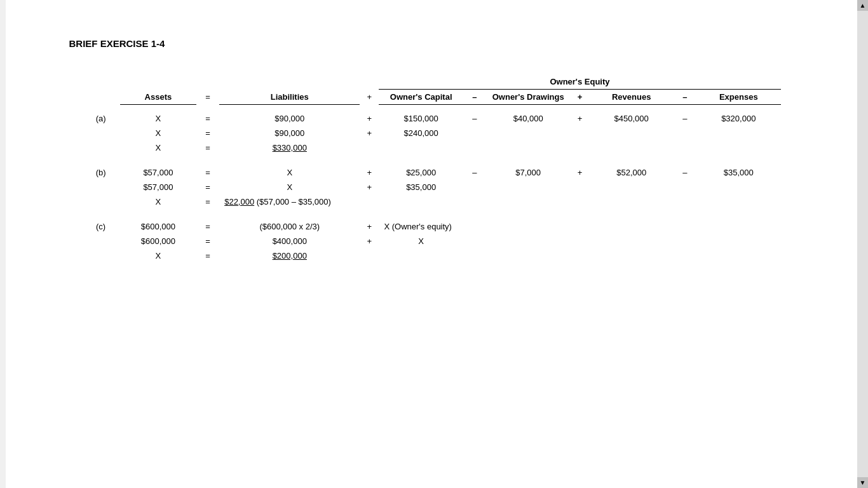 This screenshot has height=488, width=868. What do you see at coordinates (369, 241) in the screenshot?
I see `part-c-r2-plus1: +` at bounding box center [369, 241].